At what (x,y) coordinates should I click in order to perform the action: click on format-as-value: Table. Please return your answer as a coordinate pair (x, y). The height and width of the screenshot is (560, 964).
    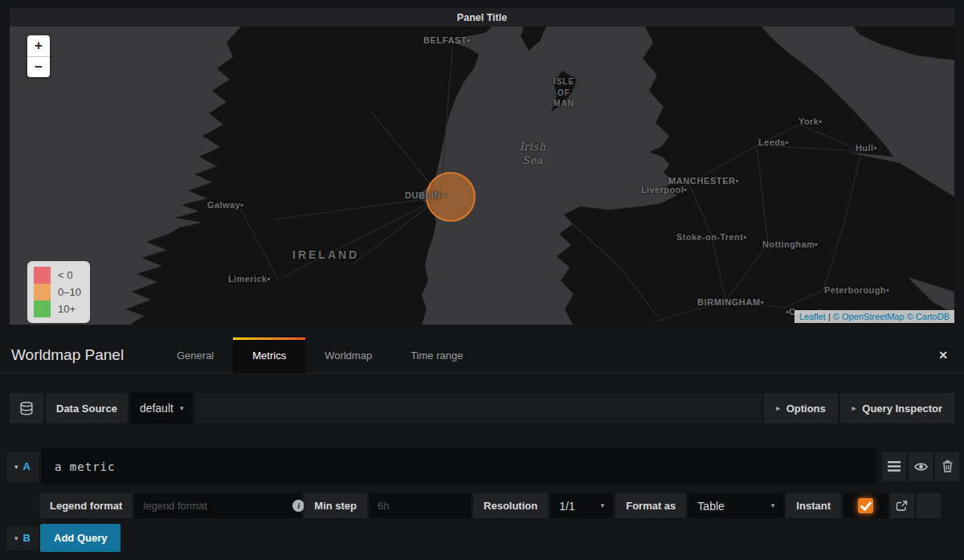
    Looking at the image, I should click on (710, 506).